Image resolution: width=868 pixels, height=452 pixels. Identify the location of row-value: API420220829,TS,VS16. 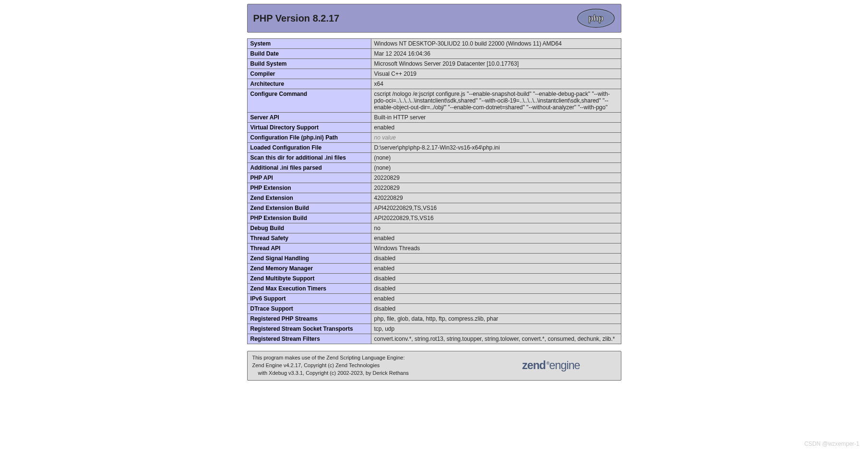
(496, 208).